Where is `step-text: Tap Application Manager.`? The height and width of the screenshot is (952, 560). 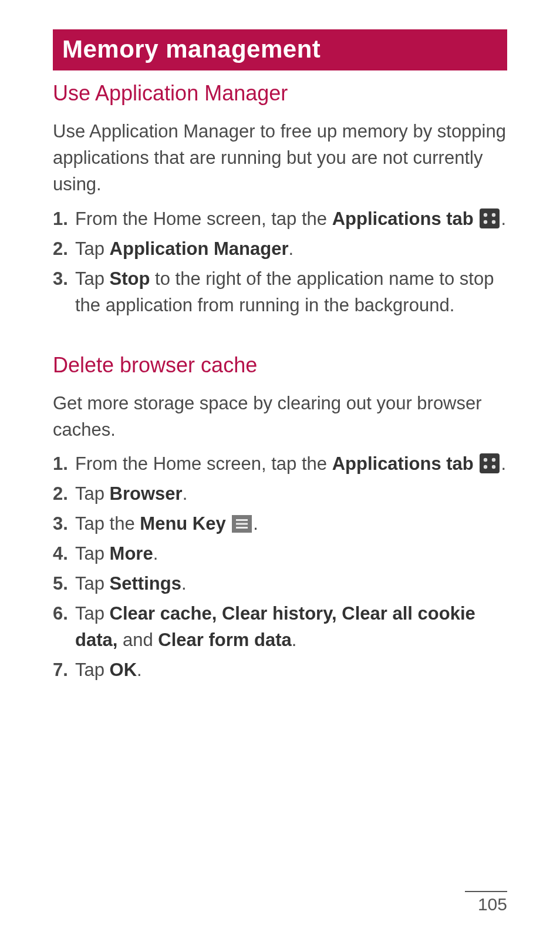
step-text: Tap Application Manager. is located at coordinates (184, 249).